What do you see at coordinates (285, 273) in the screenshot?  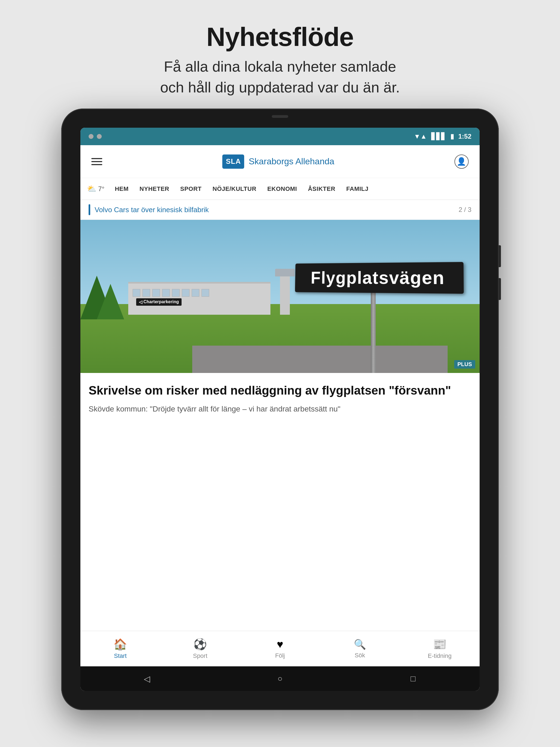 I see `tower-top` at bounding box center [285, 273].